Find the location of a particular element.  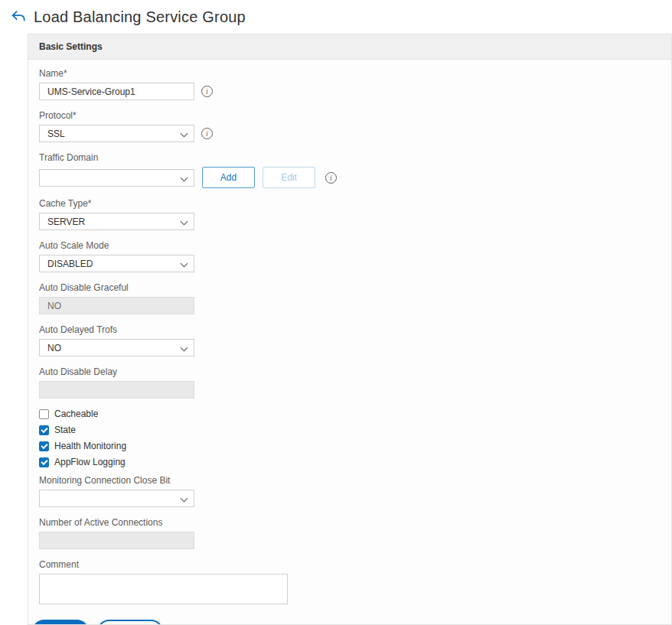

field-auto-scale-mode: Auto Scale Mode DISABLED is located at coordinates (350, 256).